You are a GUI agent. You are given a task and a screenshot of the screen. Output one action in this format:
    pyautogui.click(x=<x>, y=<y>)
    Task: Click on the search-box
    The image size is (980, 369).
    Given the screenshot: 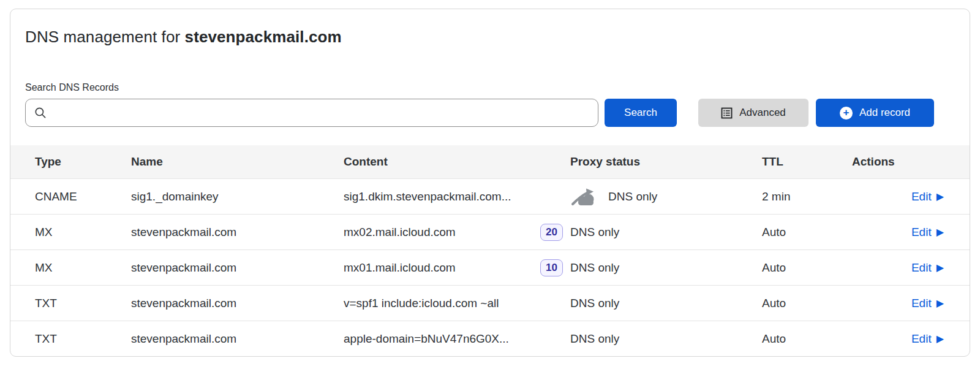 What is the action you would take?
    pyautogui.click(x=312, y=113)
    